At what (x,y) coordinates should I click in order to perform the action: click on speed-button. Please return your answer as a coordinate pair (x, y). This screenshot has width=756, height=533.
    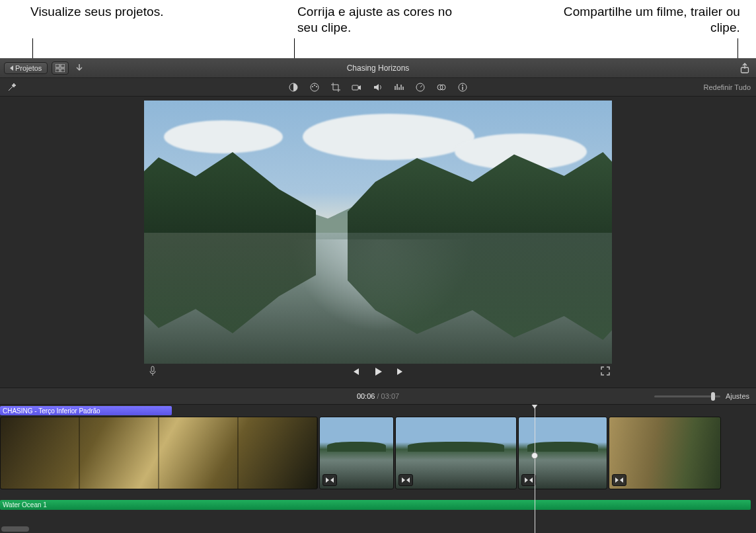
    Looking at the image, I should click on (420, 87).